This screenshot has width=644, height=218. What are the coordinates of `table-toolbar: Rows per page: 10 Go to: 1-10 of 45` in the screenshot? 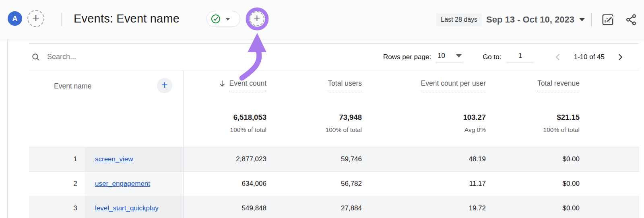 It's located at (334, 57).